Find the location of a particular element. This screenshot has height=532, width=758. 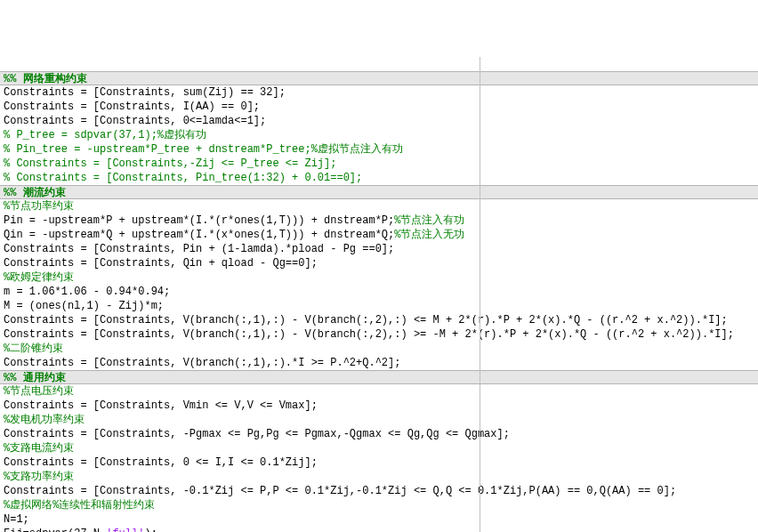

code-line: %支路功率约束 is located at coordinates (379, 477).